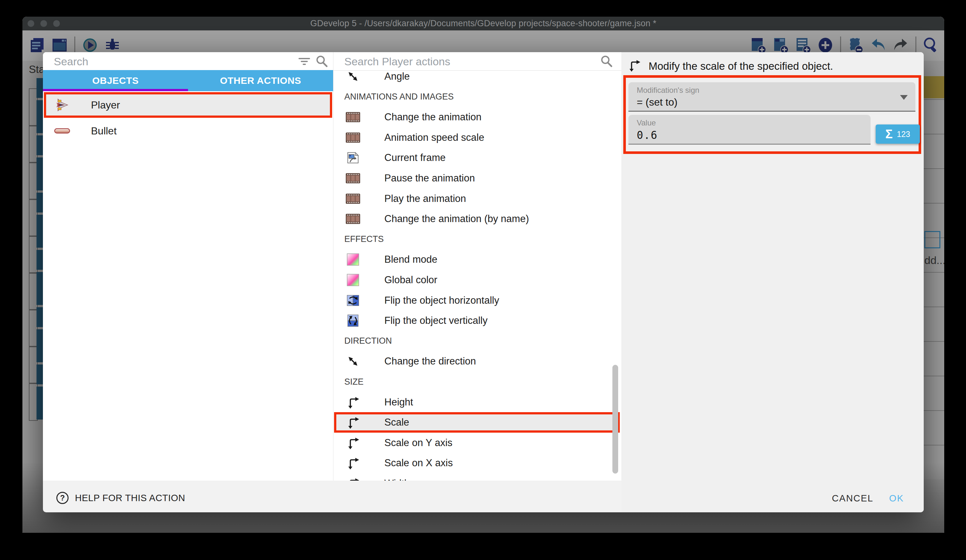 The height and width of the screenshot is (560, 966). What do you see at coordinates (473, 97) in the screenshot?
I see `action-category: ANIMATIONS AND IMAGES` at bounding box center [473, 97].